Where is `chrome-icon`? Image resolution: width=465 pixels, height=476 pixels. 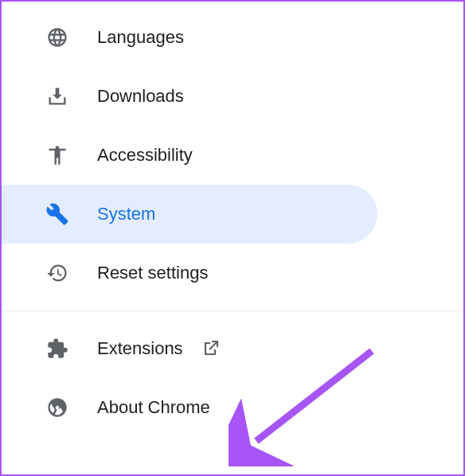 chrome-icon is located at coordinates (57, 408).